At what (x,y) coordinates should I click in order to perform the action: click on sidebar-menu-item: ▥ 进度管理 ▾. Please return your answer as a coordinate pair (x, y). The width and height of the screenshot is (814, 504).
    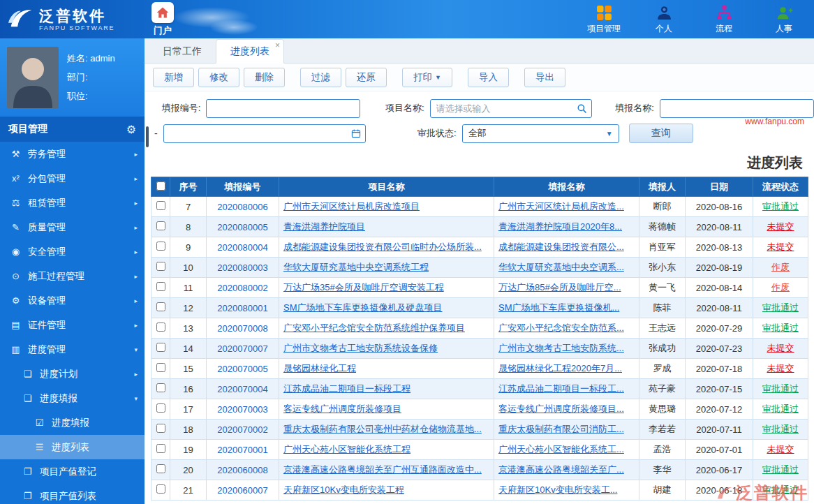
    Looking at the image, I should click on (73, 349).